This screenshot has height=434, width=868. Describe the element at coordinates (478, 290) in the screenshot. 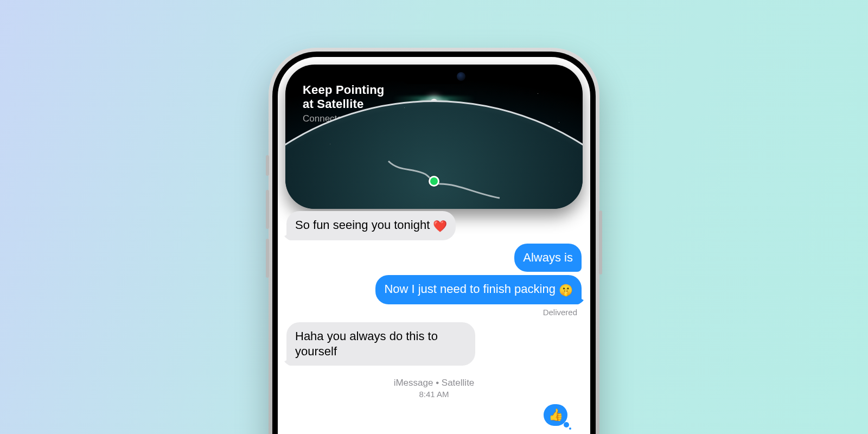

I see `message-bubble-outgoing: Now I just need to finish packing 🤫` at that location.